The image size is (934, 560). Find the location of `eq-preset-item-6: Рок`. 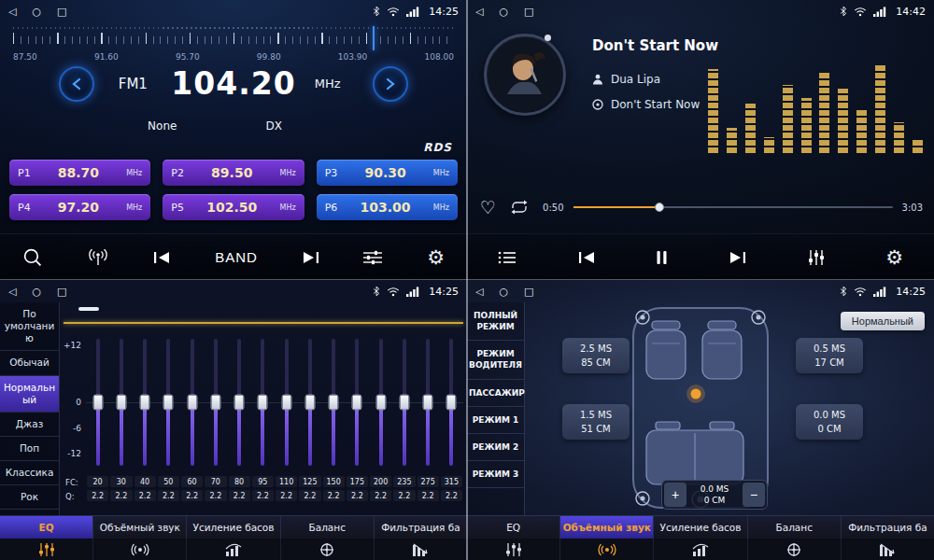

eq-preset-item-6: Рок is located at coordinates (30, 497).